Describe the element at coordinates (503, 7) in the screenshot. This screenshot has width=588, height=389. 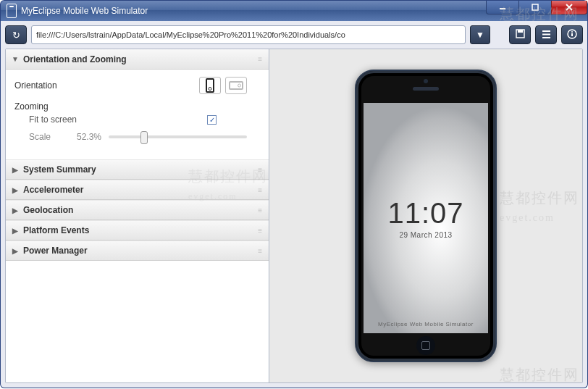
I see `minimize-button` at that location.